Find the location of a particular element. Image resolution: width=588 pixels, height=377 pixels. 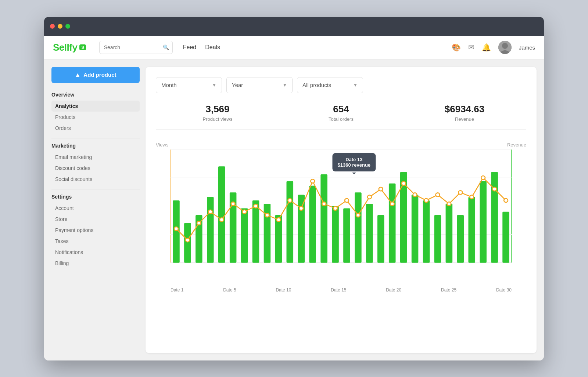

mail-icon: ✉ is located at coordinates (471, 47).